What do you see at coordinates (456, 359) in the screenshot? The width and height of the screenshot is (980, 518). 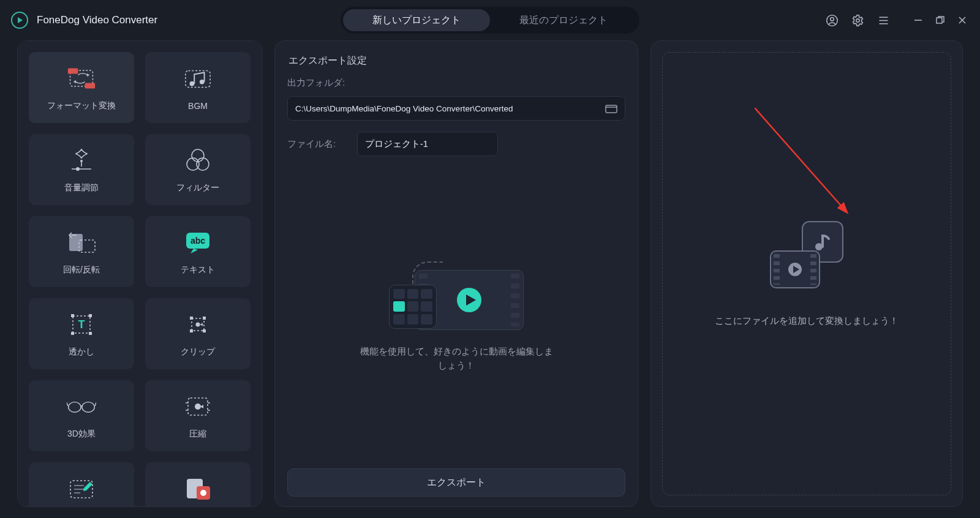 I see `center-hint: 機能を使用して、好きのように動画を編集しましょう！` at bounding box center [456, 359].